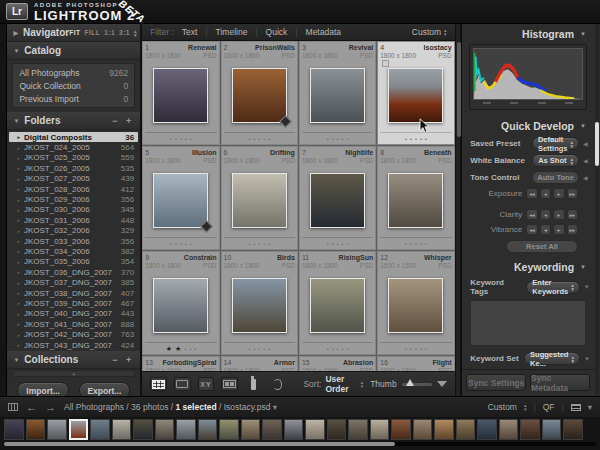  I want to click on keyword-set-dropdown: Suggested Ke... ▴▾, so click(552, 358).